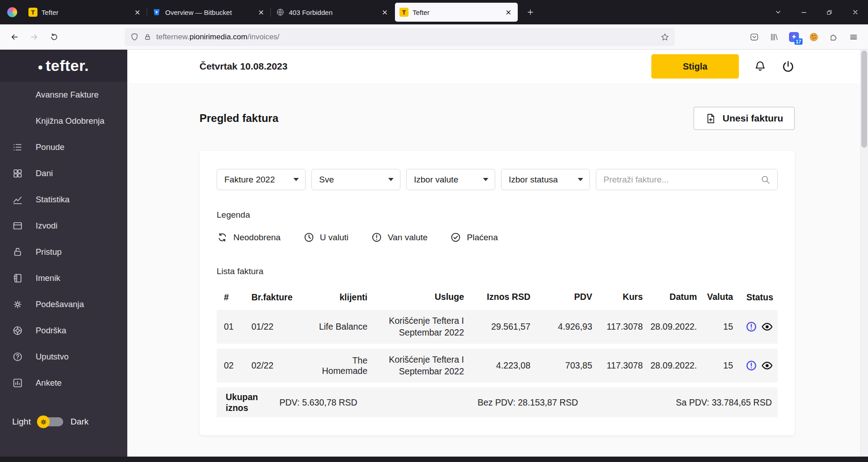  What do you see at coordinates (788, 66) in the screenshot?
I see `power-icon` at bounding box center [788, 66].